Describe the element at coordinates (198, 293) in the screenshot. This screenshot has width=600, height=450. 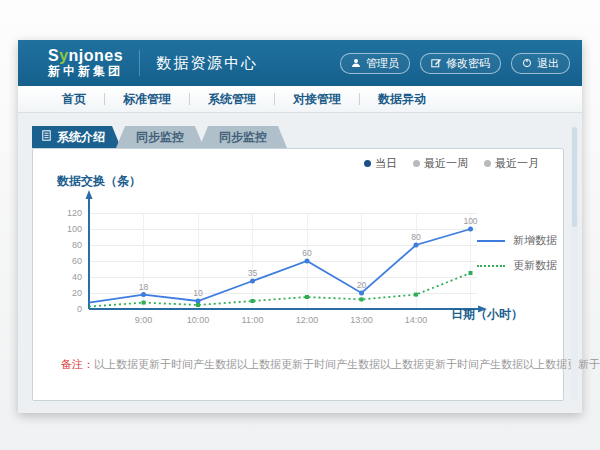
I see `data-point-label: 10` at that location.